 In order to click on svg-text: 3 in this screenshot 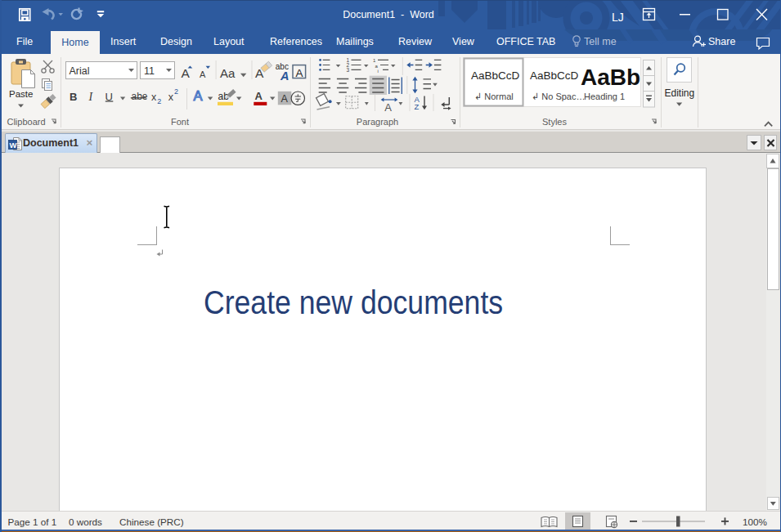, I will do `click(348, 70)`.